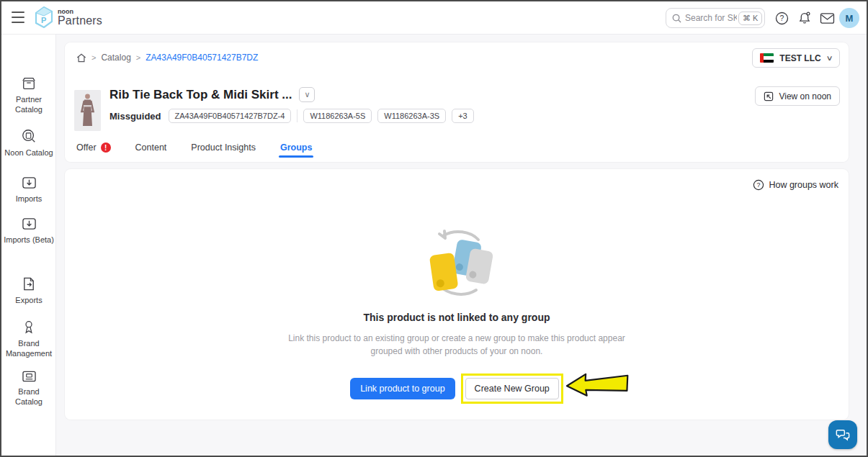 The image size is (868, 457). Describe the element at coordinates (68, 17) in the screenshot. I see `noon-partners-logo: P noon Partners` at that location.